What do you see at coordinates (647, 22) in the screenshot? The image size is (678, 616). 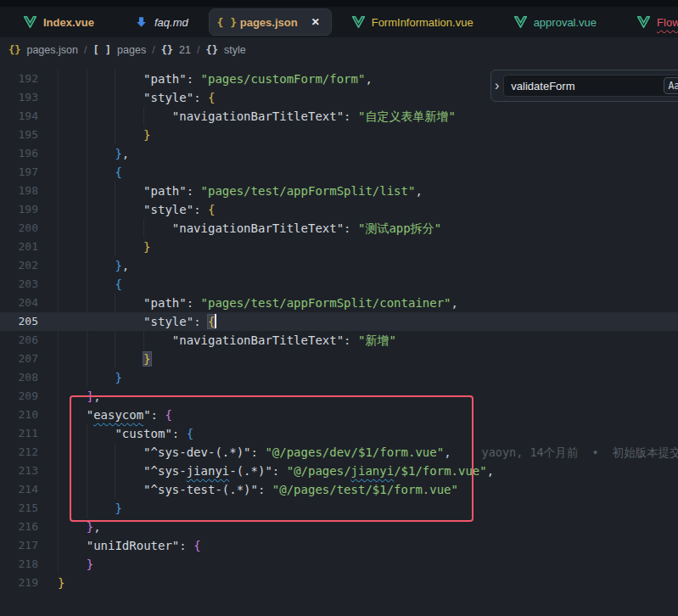 I see `tab-flowinfo-vu: FlowInfo.vu` at bounding box center [647, 22].